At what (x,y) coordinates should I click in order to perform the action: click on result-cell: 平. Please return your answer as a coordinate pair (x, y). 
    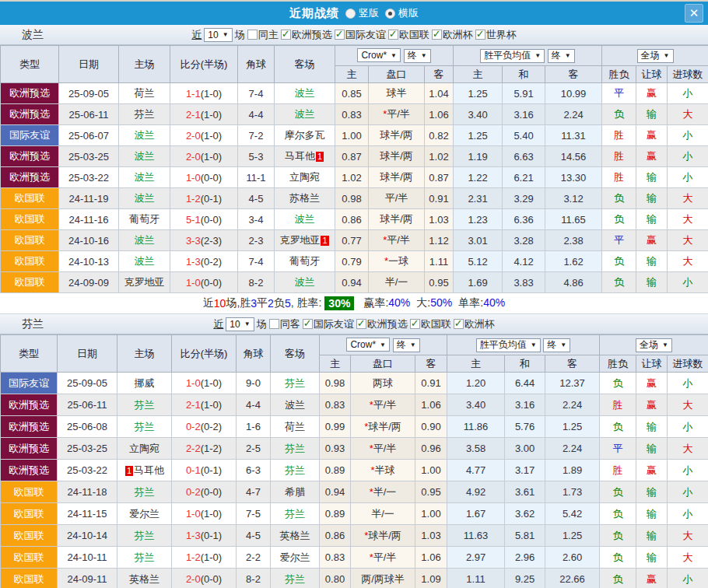
    Looking at the image, I should click on (618, 449).